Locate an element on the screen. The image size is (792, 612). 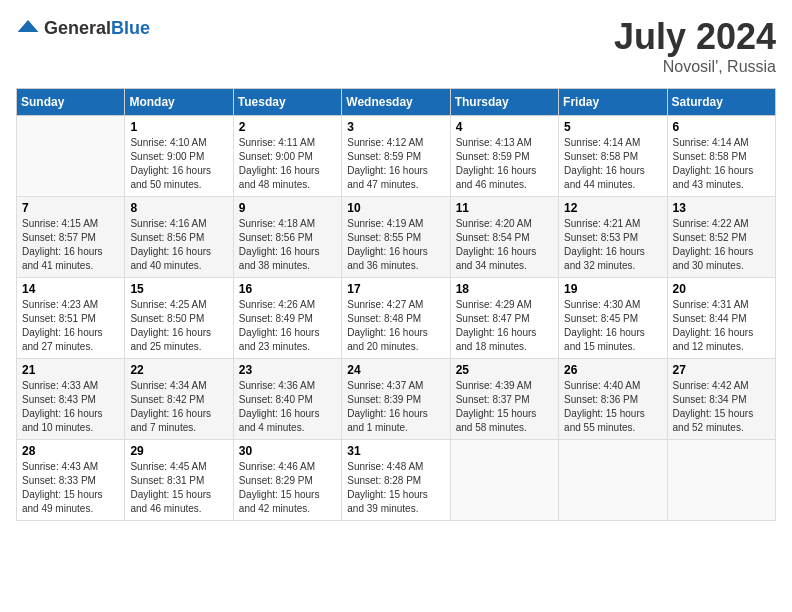
table-row: 20Sunrise: 4:31 AM Sunset: 8:44 PM Dayli… is located at coordinates (721, 318).